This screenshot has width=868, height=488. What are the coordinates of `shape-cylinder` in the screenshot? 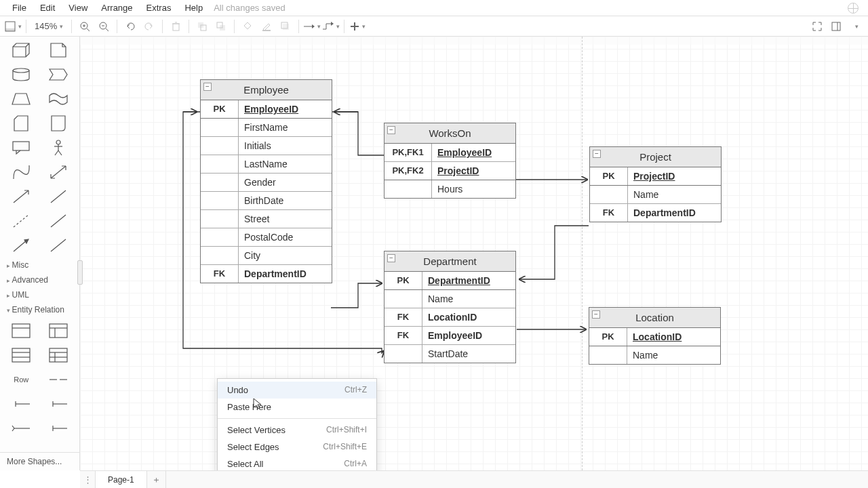 It's located at (22, 75).